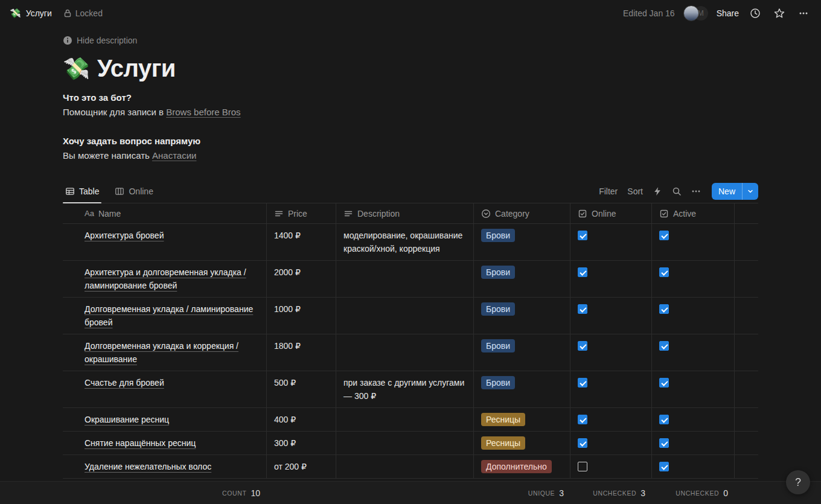 The height and width of the screenshot is (504, 821). I want to click on row-description-cell: при заказе с другими услугами — 300 ₽, so click(404, 389).